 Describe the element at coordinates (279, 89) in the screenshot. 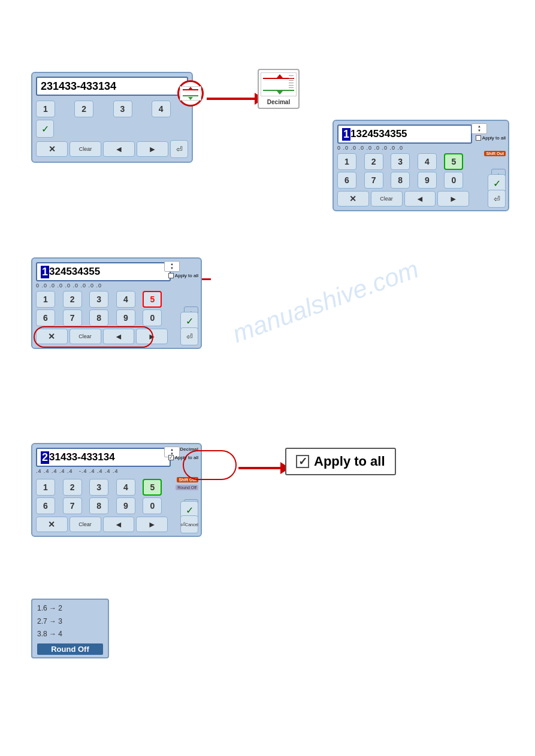

I see `decimal-popup-1: Decimal` at that location.